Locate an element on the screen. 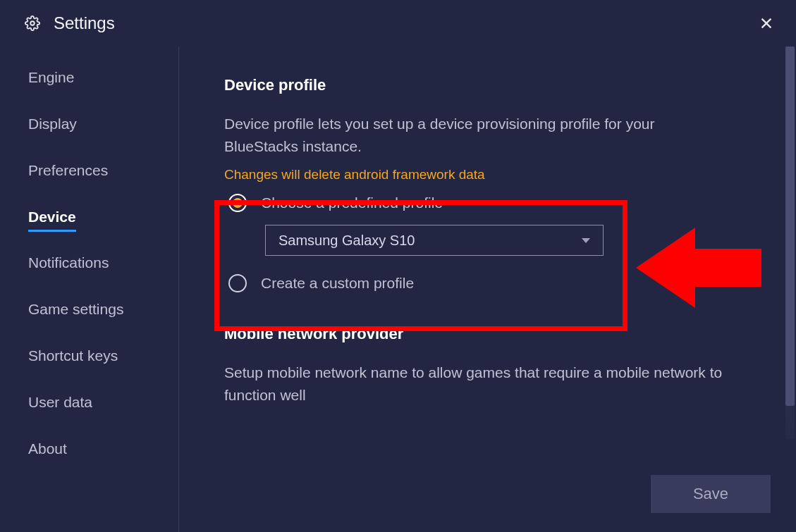  close-icon is located at coordinates (766, 23).